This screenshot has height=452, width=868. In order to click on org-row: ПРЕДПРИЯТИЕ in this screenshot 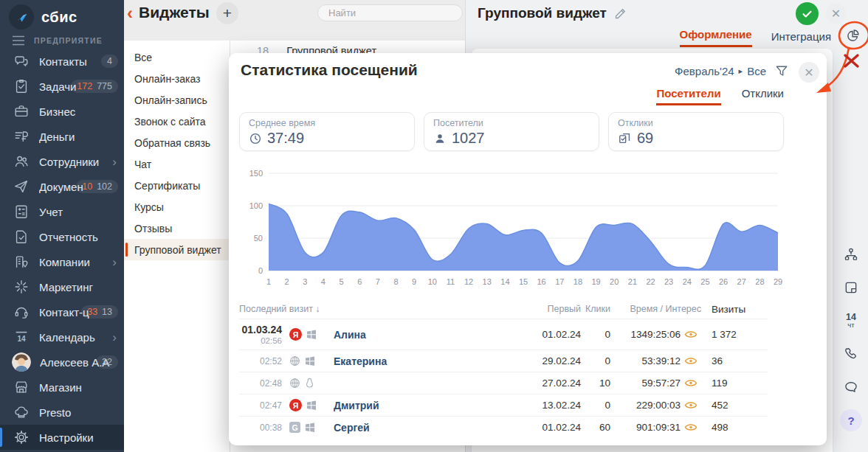, I will do `click(62, 41)`.